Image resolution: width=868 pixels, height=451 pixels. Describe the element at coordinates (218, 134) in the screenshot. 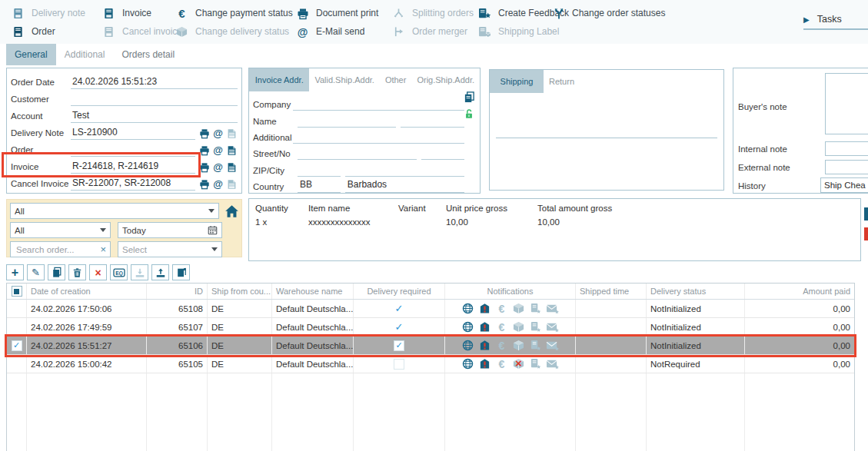

I see `email-delivery-note-icon: @` at that location.